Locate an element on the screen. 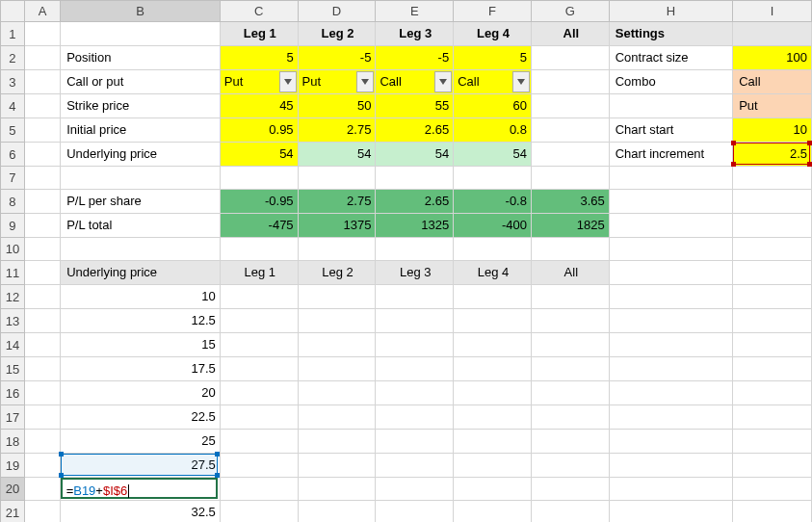 This screenshot has width=812, height=522. h2-leg4: Leg 4 is located at coordinates (492, 273).